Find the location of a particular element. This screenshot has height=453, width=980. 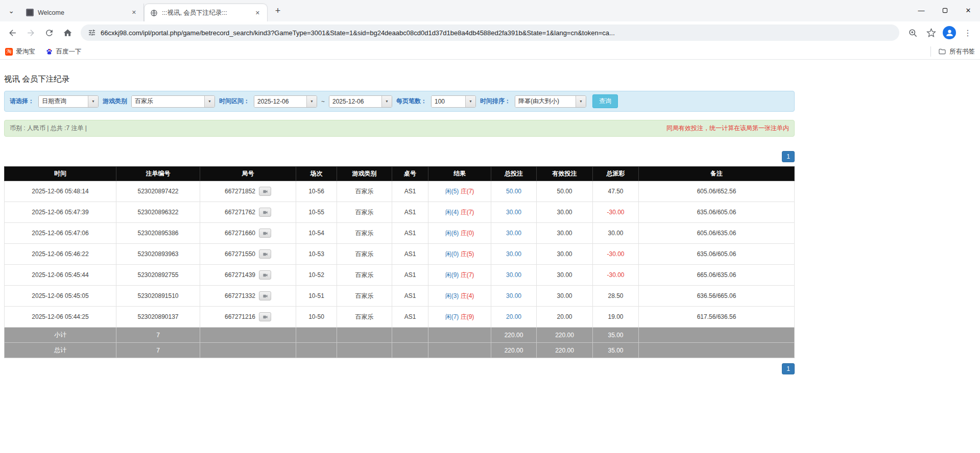

zoom-icon is located at coordinates (913, 33).